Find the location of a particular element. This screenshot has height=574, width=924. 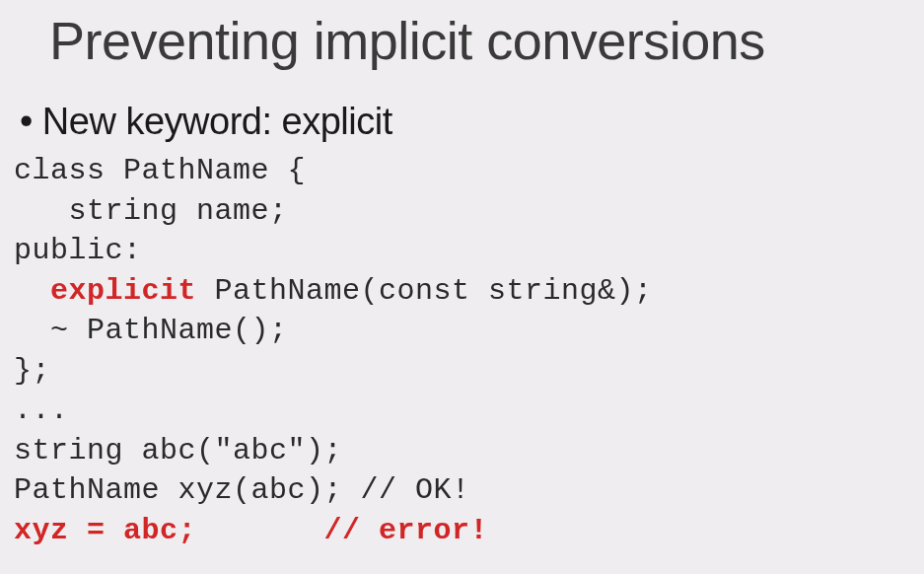

code-line-5: ~ PathName(); is located at coordinates (151, 330).